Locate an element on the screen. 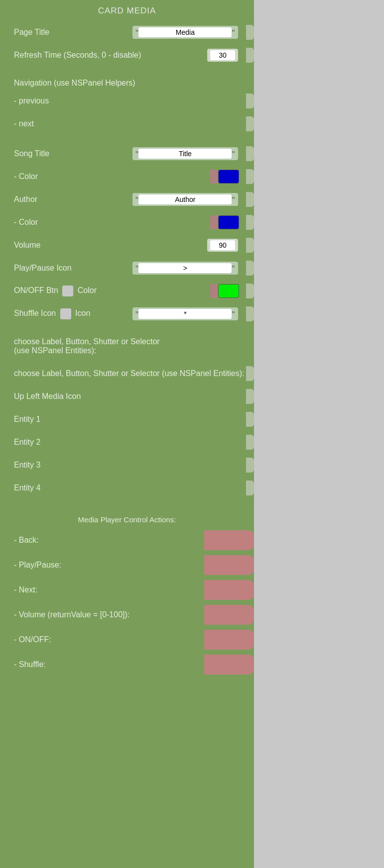  connector-action-back is located at coordinates (229, 540).